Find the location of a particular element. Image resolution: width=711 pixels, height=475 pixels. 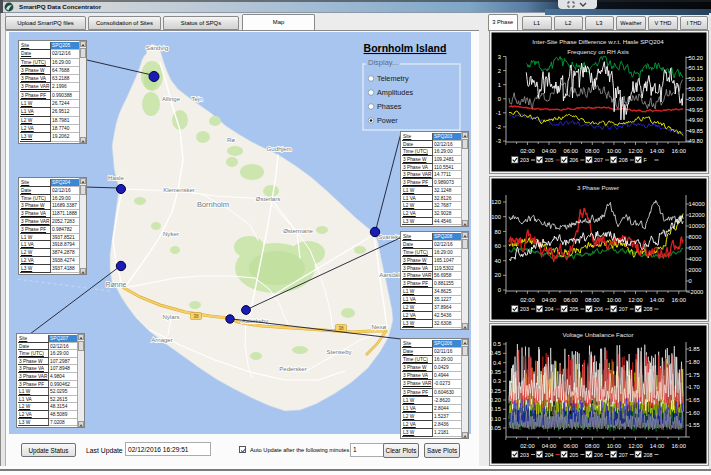

svg-text: 20 is located at coordinates (498, 275).